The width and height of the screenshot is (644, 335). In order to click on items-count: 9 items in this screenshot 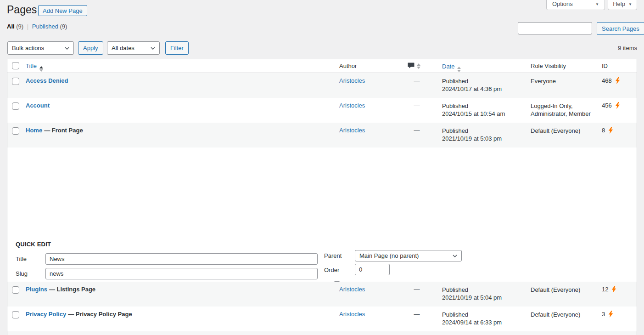, I will do `click(627, 48)`.